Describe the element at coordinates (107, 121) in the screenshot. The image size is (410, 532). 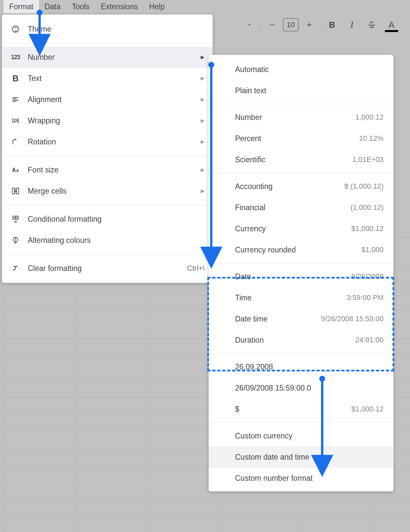
I see `format-wrapping: Wrapping ▶` at that location.